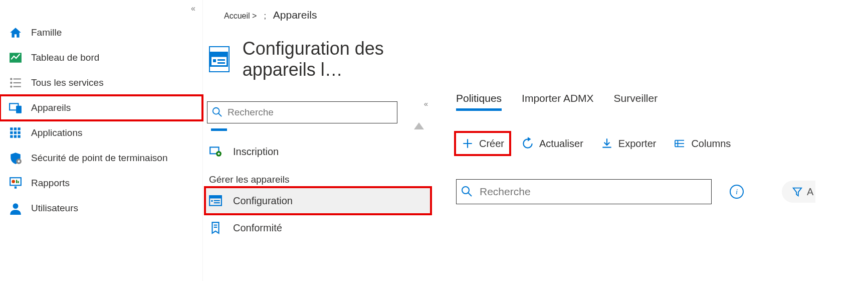 Image resolution: width=868 pixels, height=281 pixels. What do you see at coordinates (680, 144) in the screenshot?
I see `columns-icon` at bounding box center [680, 144].